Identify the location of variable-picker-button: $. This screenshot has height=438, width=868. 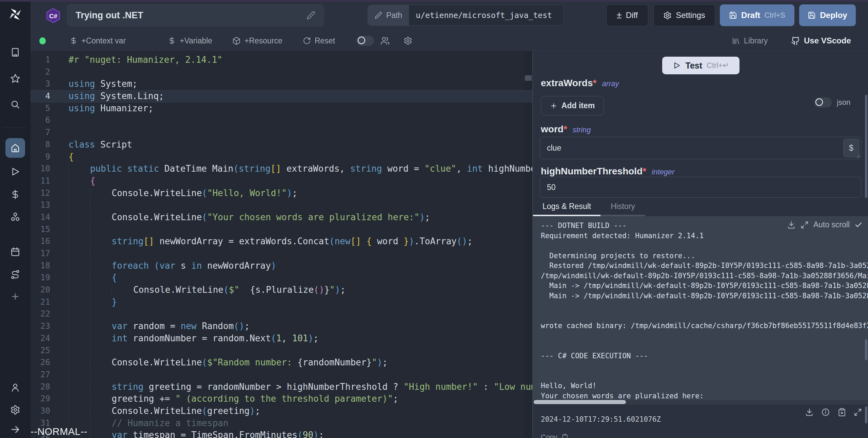
(851, 148).